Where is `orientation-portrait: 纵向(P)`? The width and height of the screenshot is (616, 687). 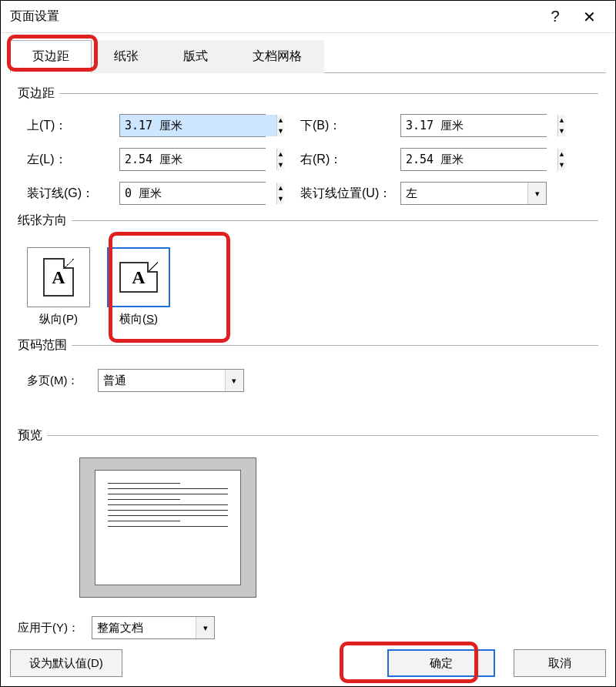 orientation-portrait: 纵向(P) is located at coordinates (59, 287).